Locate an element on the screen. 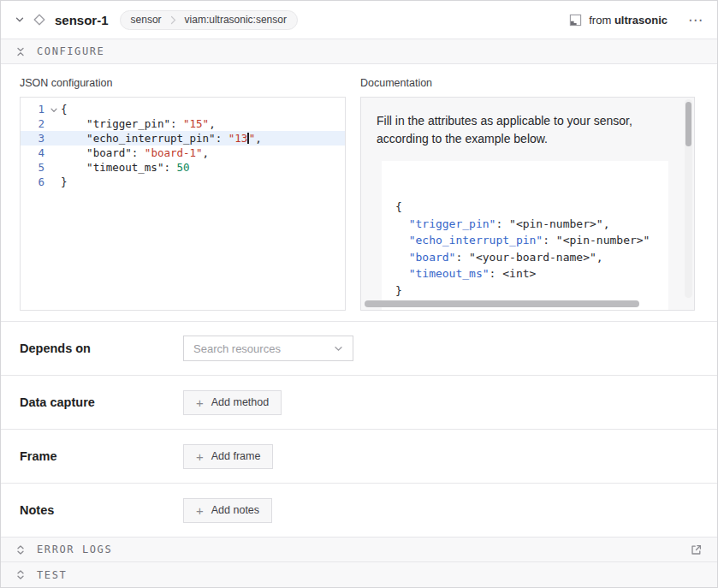 This screenshot has height=588, width=718. line-number: 6 is located at coordinates (33, 181).